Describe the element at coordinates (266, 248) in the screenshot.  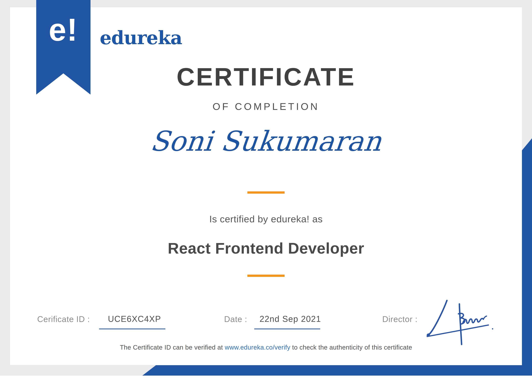
I see `course-title: React Frontend Developer` at that location.